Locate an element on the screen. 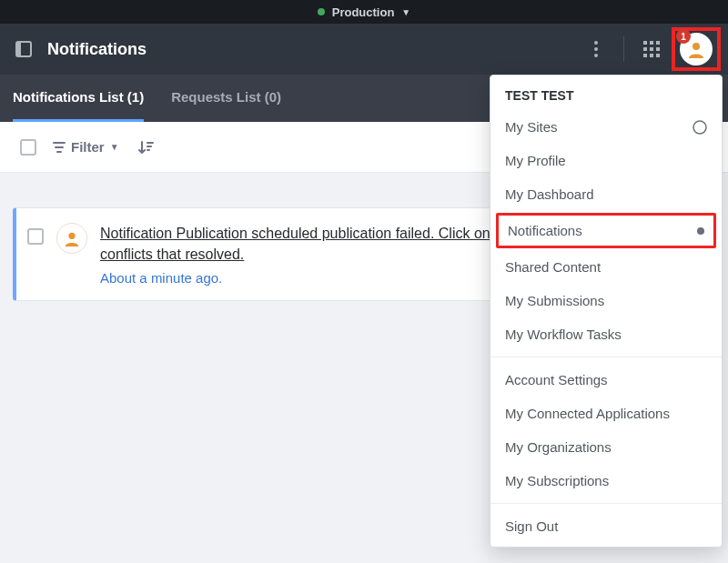 The width and height of the screenshot is (728, 563). menu-notifications: Notifications is located at coordinates (606, 231).